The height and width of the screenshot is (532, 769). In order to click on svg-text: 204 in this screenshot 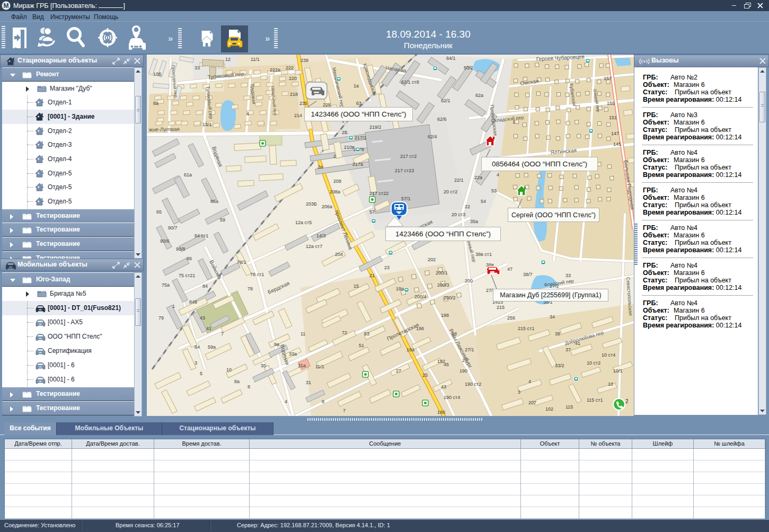, I will do `click(339, 254)`.